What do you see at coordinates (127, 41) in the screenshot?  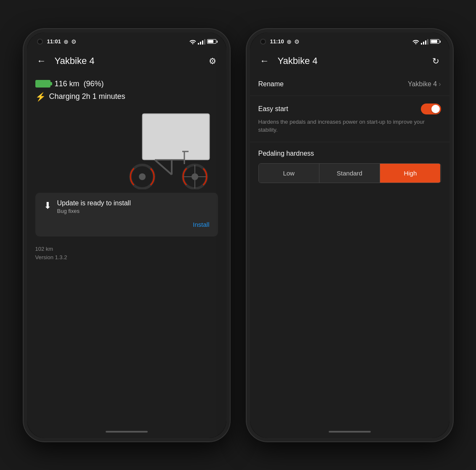 I see `status-bar-1: 11:01 ⊕ ⚙` at bounding box center [127, 41].